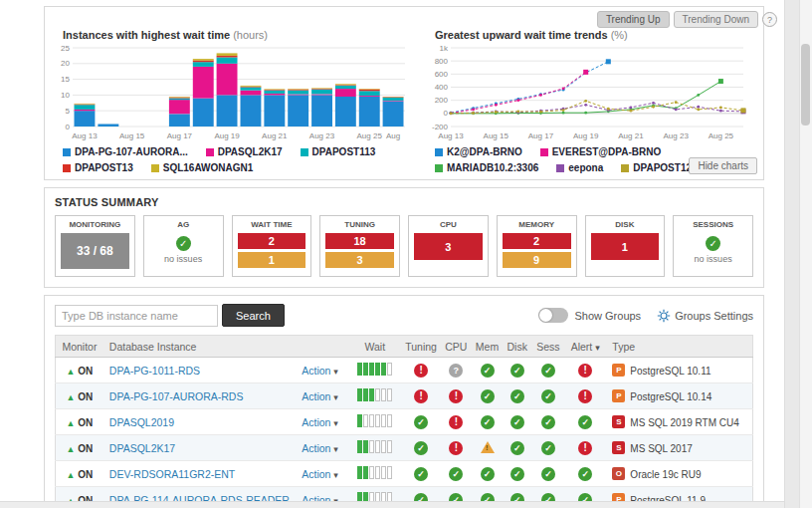 This screenshot has width=812, height=508. Describe the element at coordinates (360, 260) in the screenshot. I see `warning-count: 3` at that location.